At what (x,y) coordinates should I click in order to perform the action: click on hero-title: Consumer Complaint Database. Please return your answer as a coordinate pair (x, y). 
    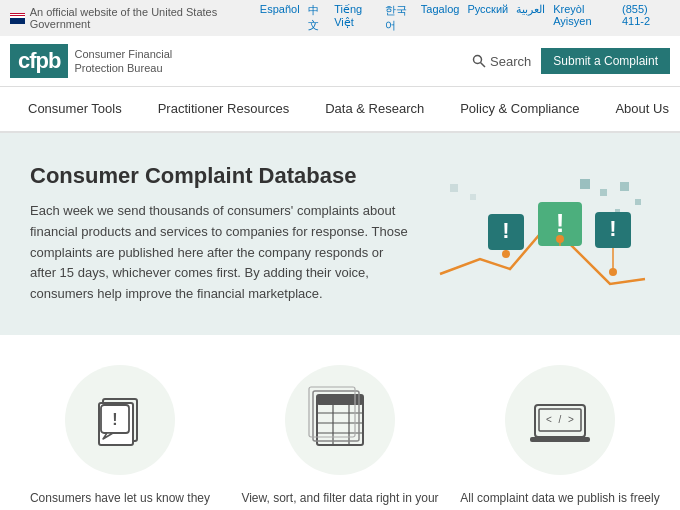
    Looking at the image, I should click on (220, 176).